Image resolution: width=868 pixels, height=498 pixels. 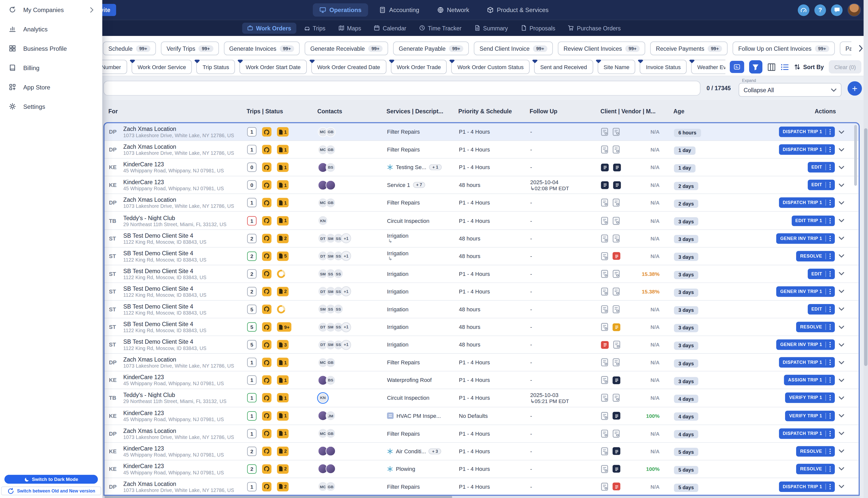 I want to click on column-header-priority-schedule: Priority & Schedule, so click(x=494, y=111).